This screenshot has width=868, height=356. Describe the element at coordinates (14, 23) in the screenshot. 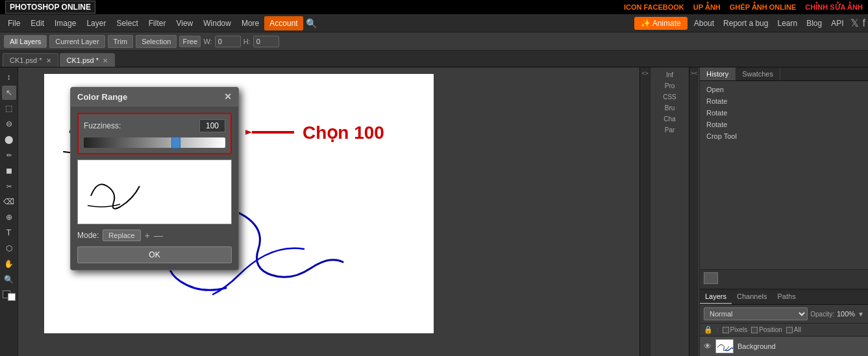

I see `menu-file: File` at that location.